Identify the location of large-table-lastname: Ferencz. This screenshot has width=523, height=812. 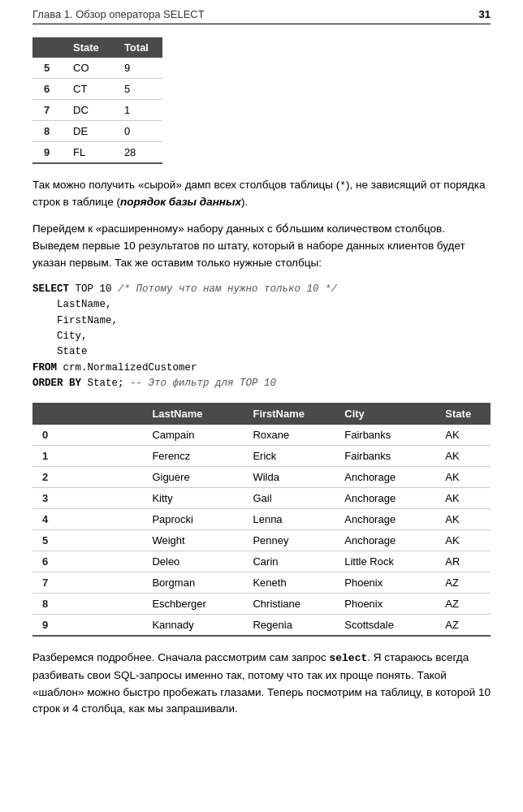
(192, 456).